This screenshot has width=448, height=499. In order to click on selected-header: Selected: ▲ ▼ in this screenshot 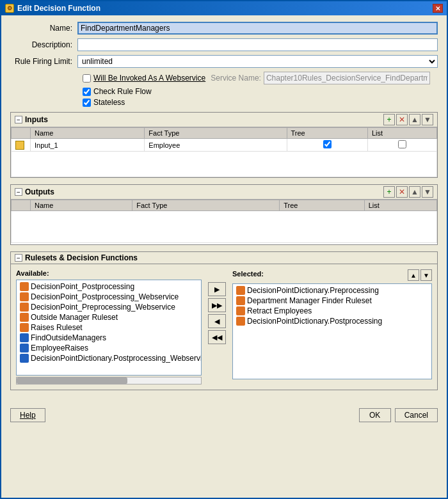, I will do `click(332, 275)`.